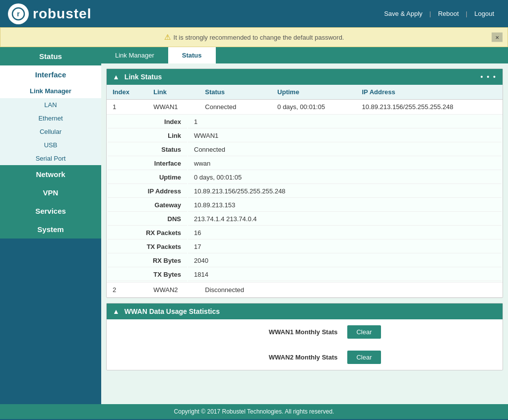 This screenshot has height=420, width=508. I want to click on row1-link: WWAN1, so click(173, 107).